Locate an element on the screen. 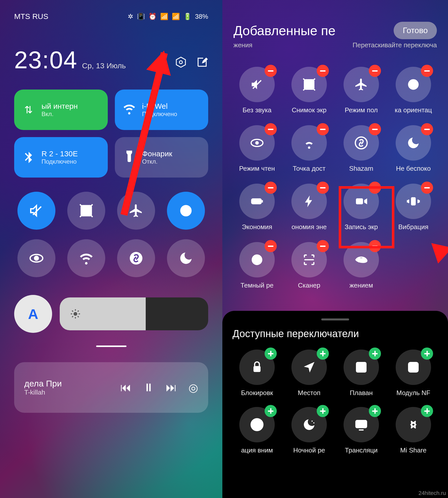 The image size is (448, 498). toggle-screenshot: Снимок экр is located at coordinates (309, 91).